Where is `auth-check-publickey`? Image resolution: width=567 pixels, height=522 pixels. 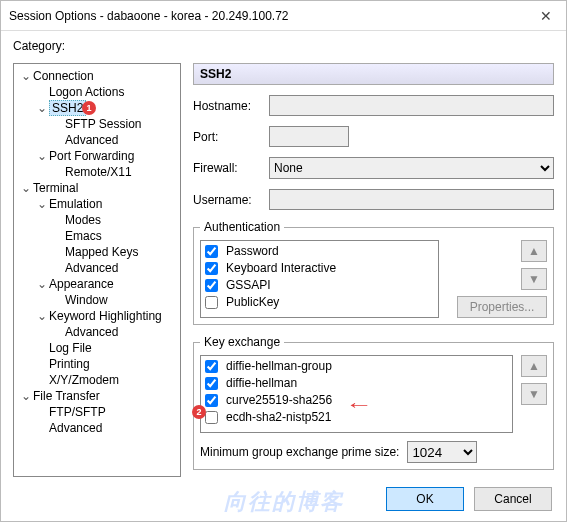 auth-check-publickey is located at coordinates (212, 302).